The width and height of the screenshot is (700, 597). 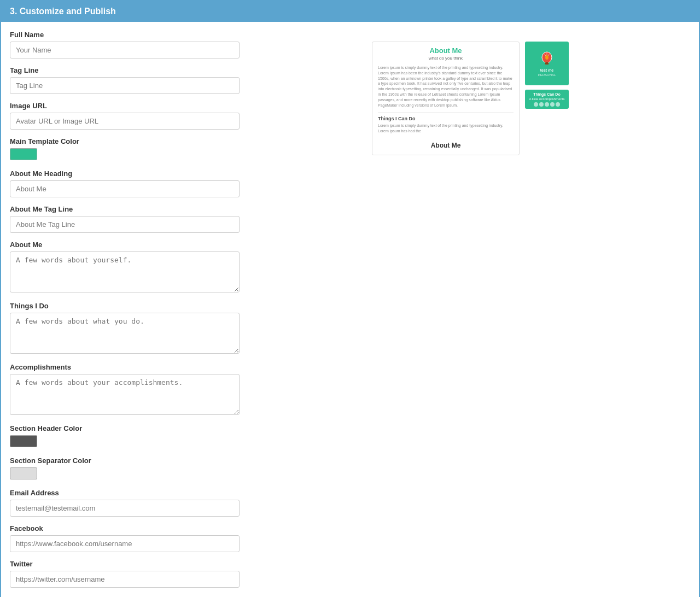 What do you see at coordinates (446, 131) in the screenshot?
I see `preview-things-text: Lorem ipsum is simply dummy text of the …` at bounding box center [446, 131].